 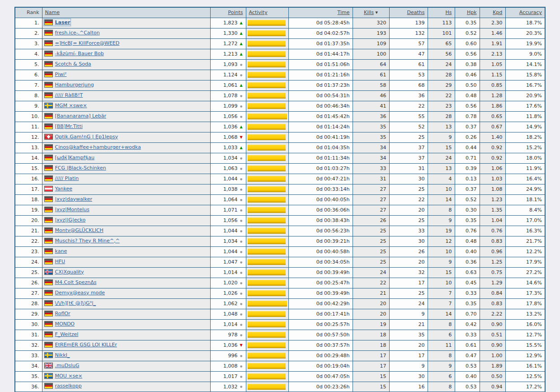 What do you see at coordinates (280, 75) in the screenshot?
I see `player-row: 6. Piwi² 1,124 ● 0d 01:21:16h 61 53 28 0…` at bounding box center [280, 75].